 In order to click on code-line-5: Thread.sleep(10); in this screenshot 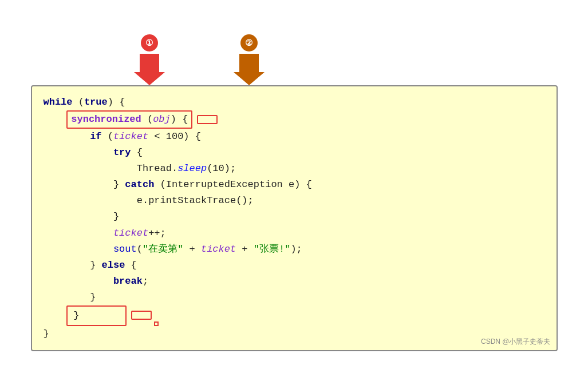, I will do `click(294, 169)`.